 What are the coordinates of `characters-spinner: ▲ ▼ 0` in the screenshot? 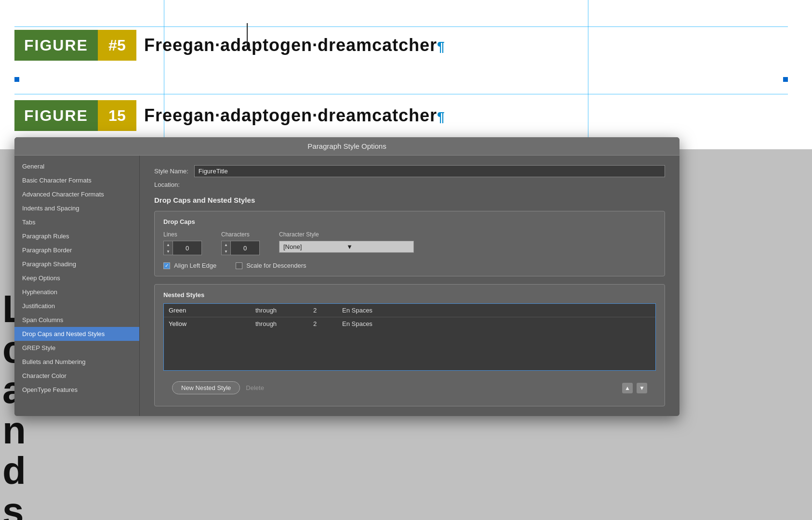 It's located at (240, 248).